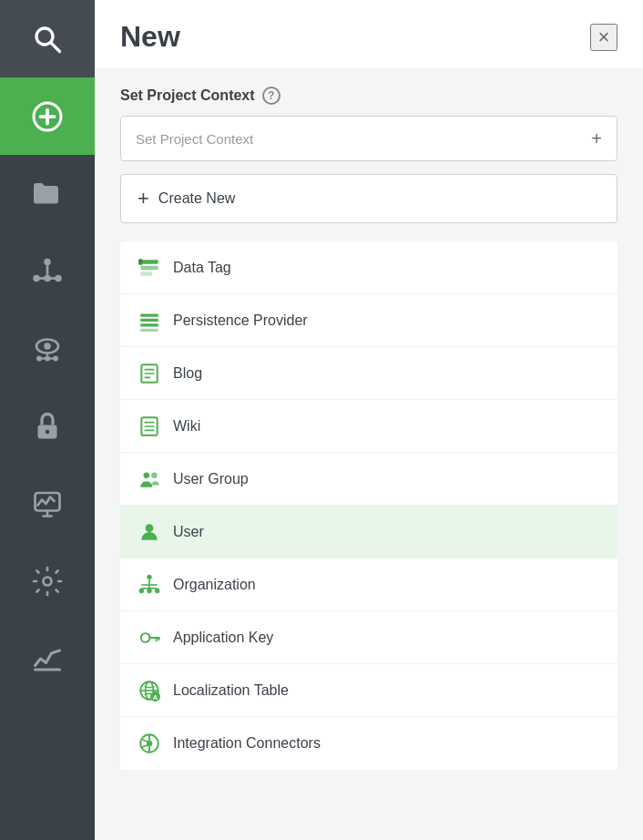  What do you see at coordinates (369, 199) in the screenshot?
I see `create-new-button: + Create New` at bounding box center [369, 199].